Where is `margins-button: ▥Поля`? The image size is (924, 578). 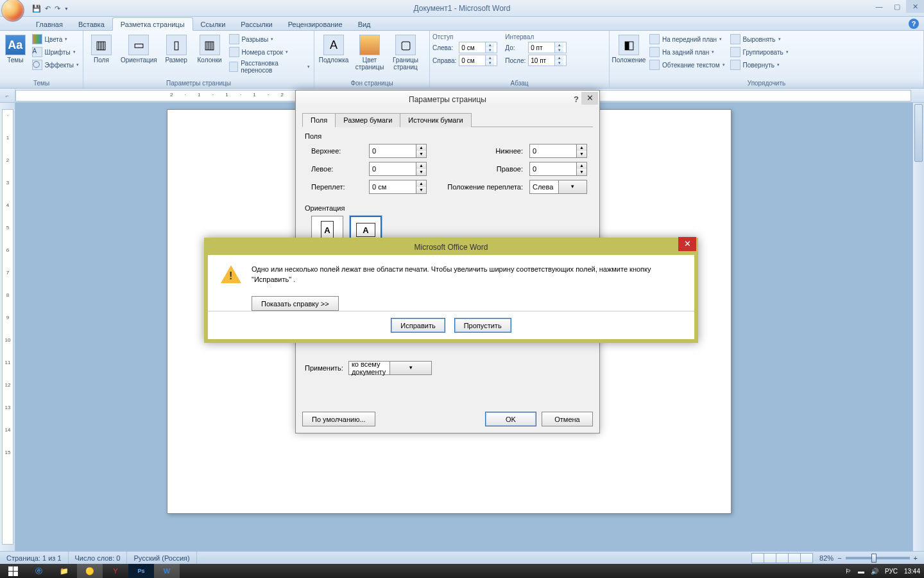
margins-button: ▥Поля is located at coordinates (101, 49).